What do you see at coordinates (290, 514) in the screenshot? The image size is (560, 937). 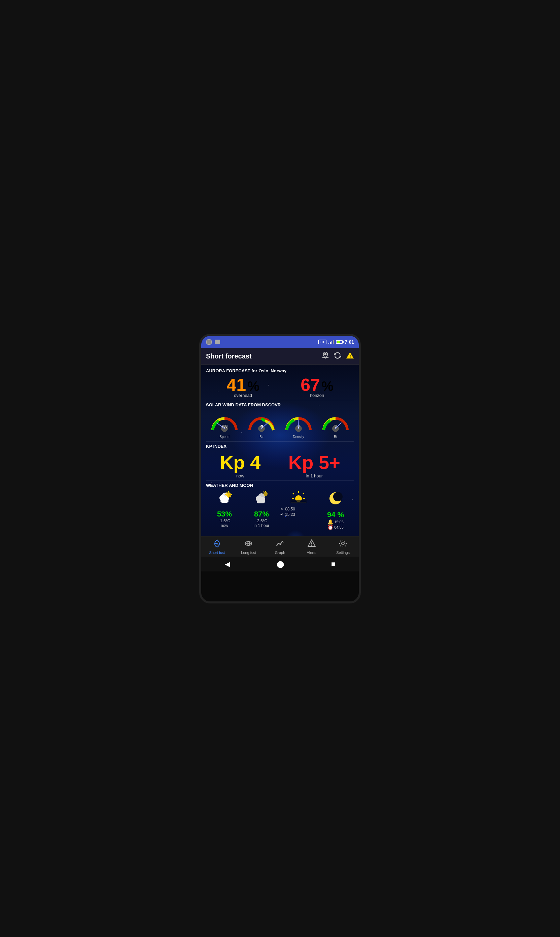 I see `sunset-time: 15:23` at bounding box center [290, 514].